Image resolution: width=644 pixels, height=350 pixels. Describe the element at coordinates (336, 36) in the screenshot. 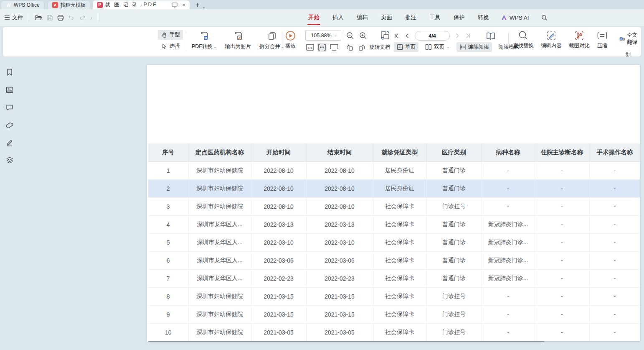

I see `chevron-down-icon: ⌄` at that location.